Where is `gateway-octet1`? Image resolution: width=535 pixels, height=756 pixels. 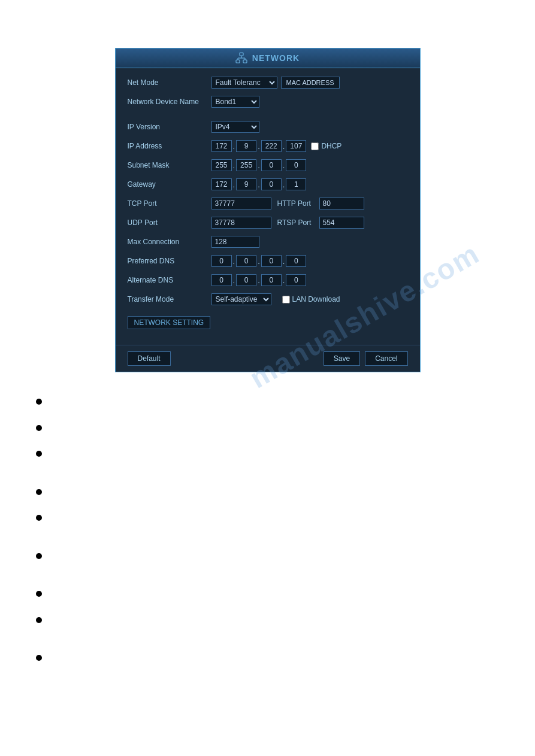 gateway-octet1 is located at coordinates (222, 184).